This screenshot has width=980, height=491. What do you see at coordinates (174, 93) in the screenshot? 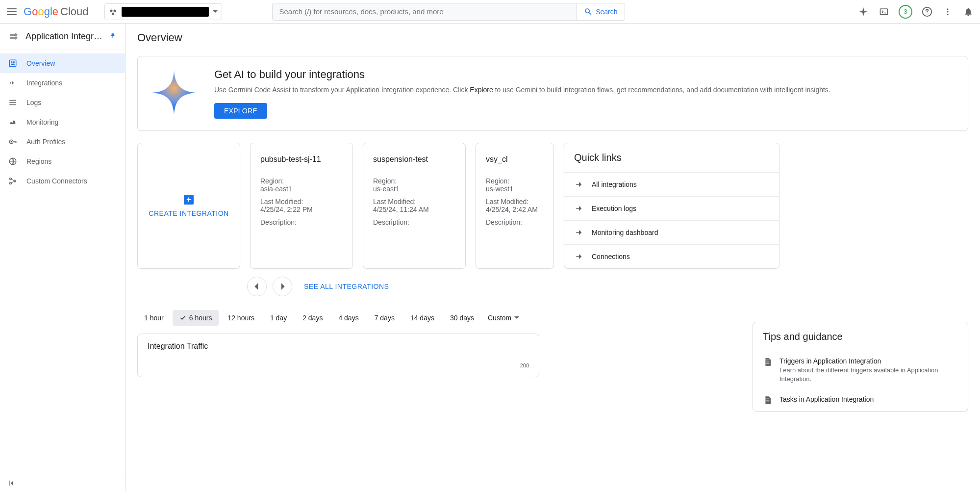
I see `gemini-spark-icon` at bounding box center [174, 93].